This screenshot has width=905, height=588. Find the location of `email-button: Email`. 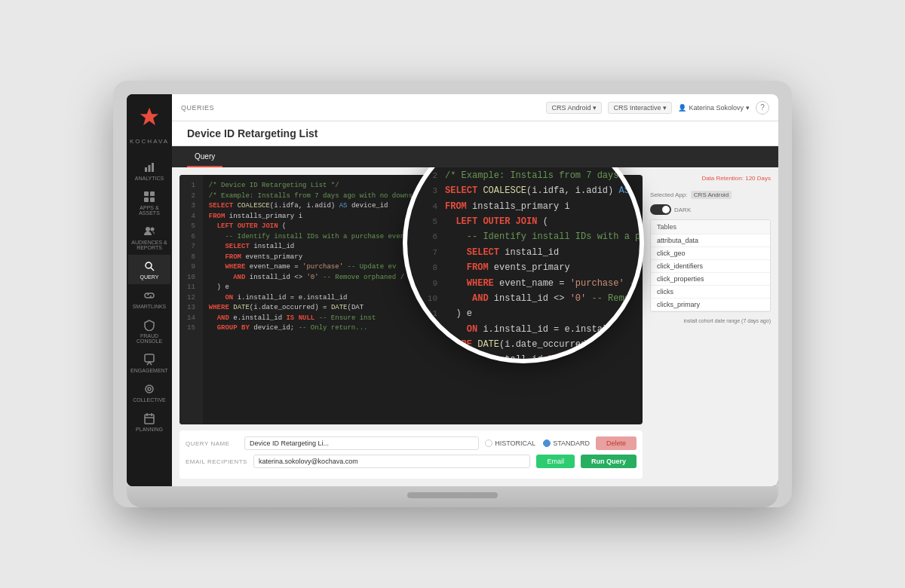

email-button: Email is located at coordinates (555, 461).